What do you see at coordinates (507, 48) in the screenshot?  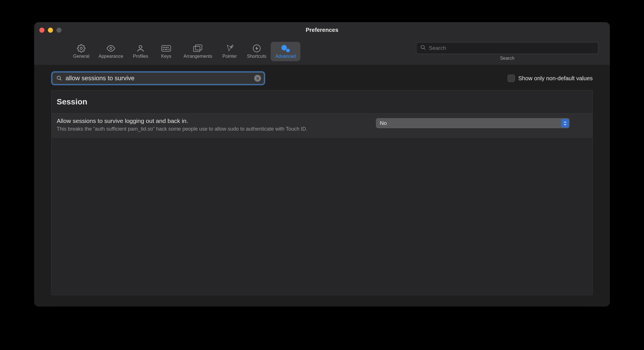 I see `toolbar-search` at bounding box center [507, 48].